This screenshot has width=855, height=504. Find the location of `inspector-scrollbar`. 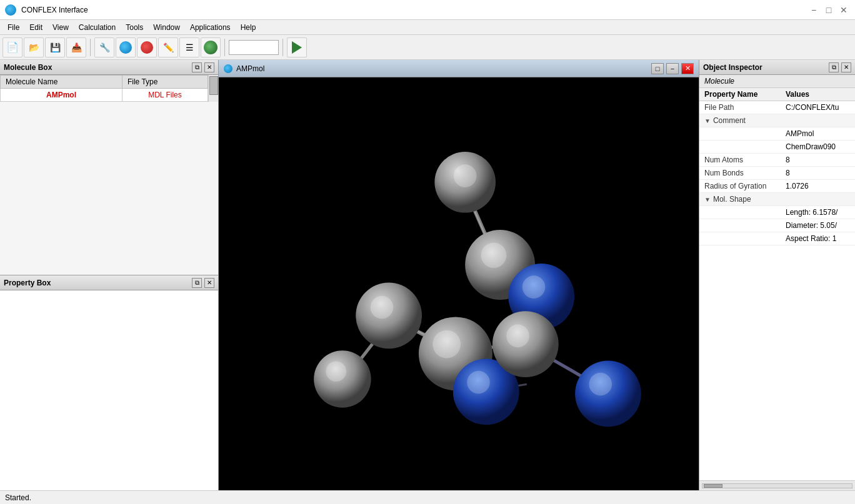

inspector-scrollbar is located at coordinates (778, 485).